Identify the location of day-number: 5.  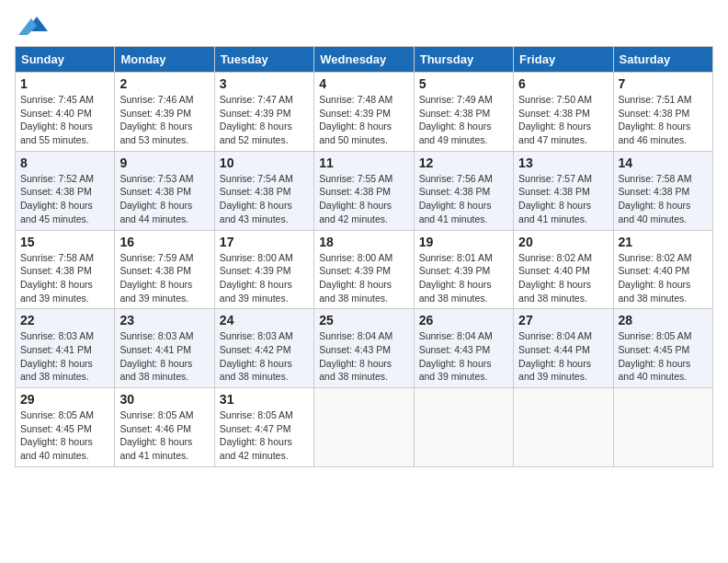
(463, 84).